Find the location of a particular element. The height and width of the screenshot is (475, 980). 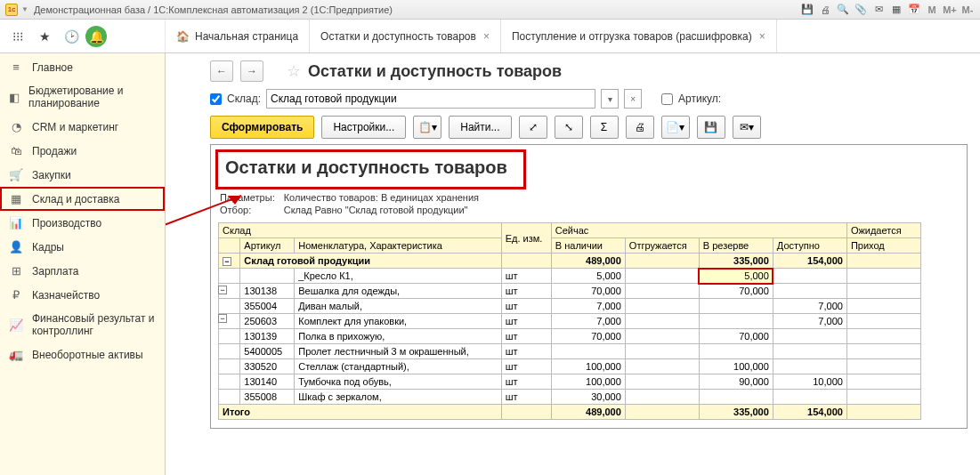

sidebar-item: ₽Казначейство is located at coordinates (82, 295).